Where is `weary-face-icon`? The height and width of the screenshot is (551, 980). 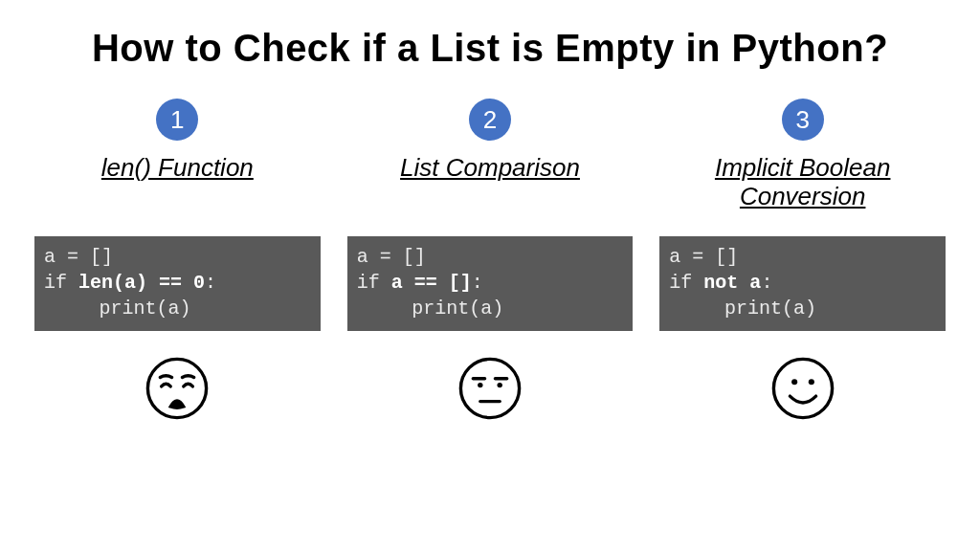 weary-face-icon is located at coordinates (177, 388).